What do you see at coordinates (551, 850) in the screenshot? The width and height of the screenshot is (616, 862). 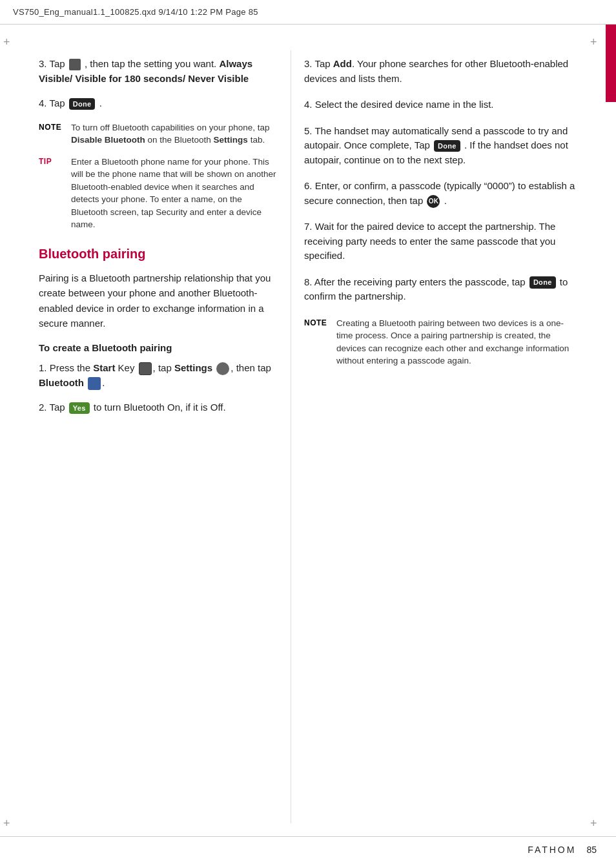 I see `footer-brand: FATHOM` at bounding box center [551, 850].